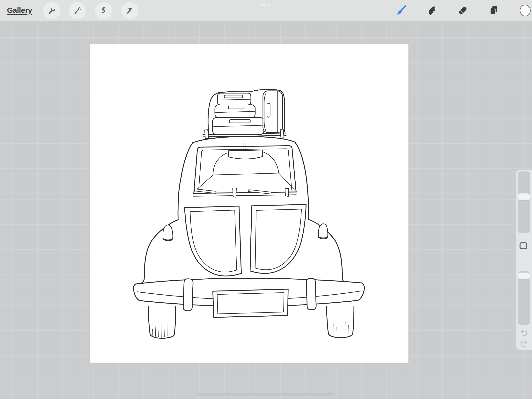 This screenshot has width=532, height=399. I want to click on selection-button, so click(103, 11).